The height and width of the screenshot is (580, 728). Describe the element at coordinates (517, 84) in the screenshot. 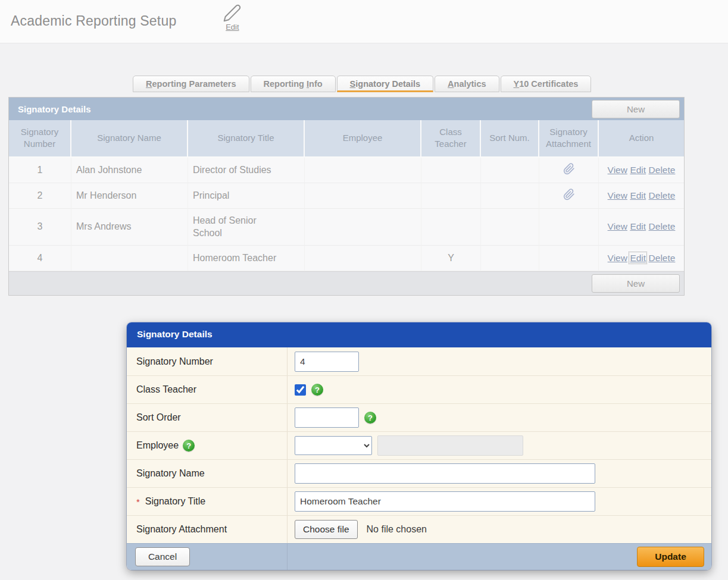

I see `tab-accesskey: Y` at that location.